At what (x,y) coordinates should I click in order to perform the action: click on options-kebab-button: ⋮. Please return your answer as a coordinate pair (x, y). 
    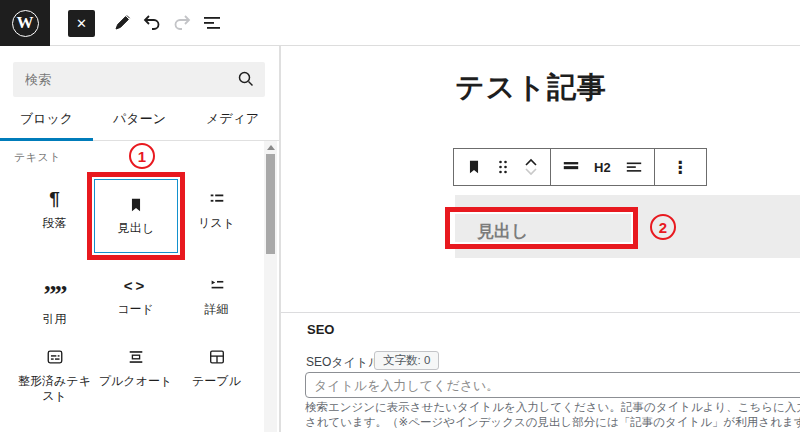
    Looking at the image, I should click on (680, 168).